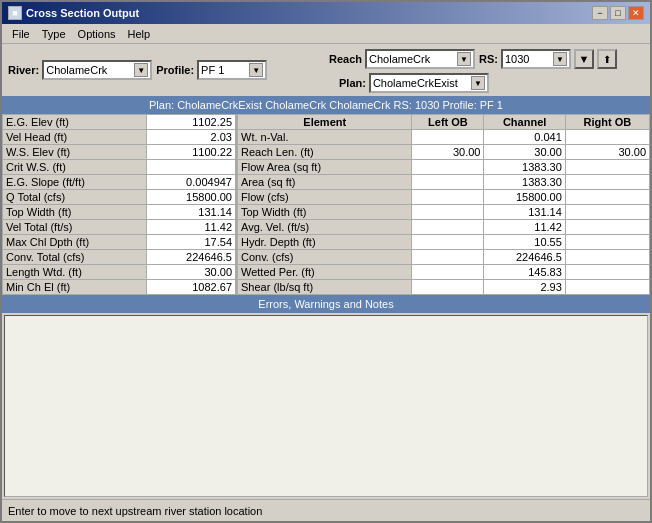 The image size is (652, 523). What do you see at coordinates (325, 228) in the screenshot?
I see `right-cell-element: Avg. Vel. (ft/s)` at bounding box center [325, 228].